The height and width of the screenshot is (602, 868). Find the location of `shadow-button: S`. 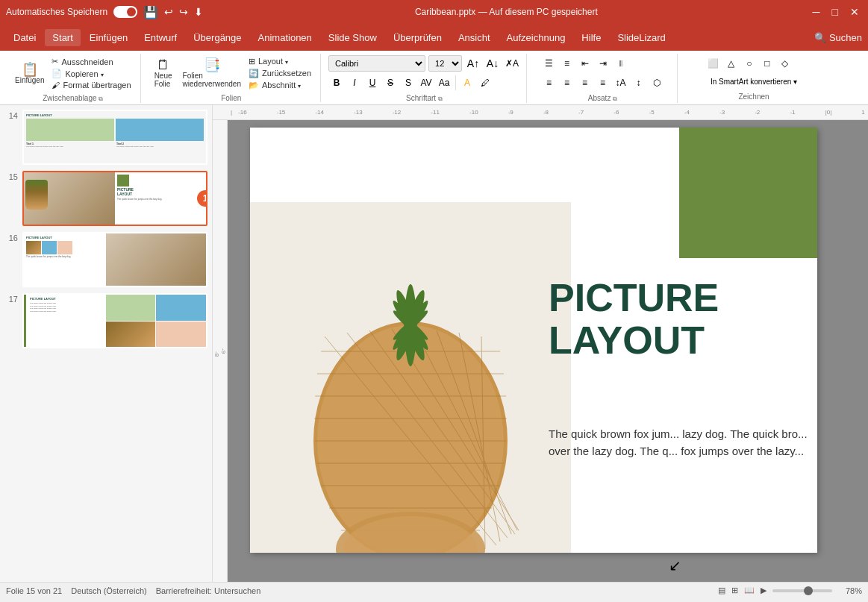

shadow-button: S is located at coordinates (408, 83).